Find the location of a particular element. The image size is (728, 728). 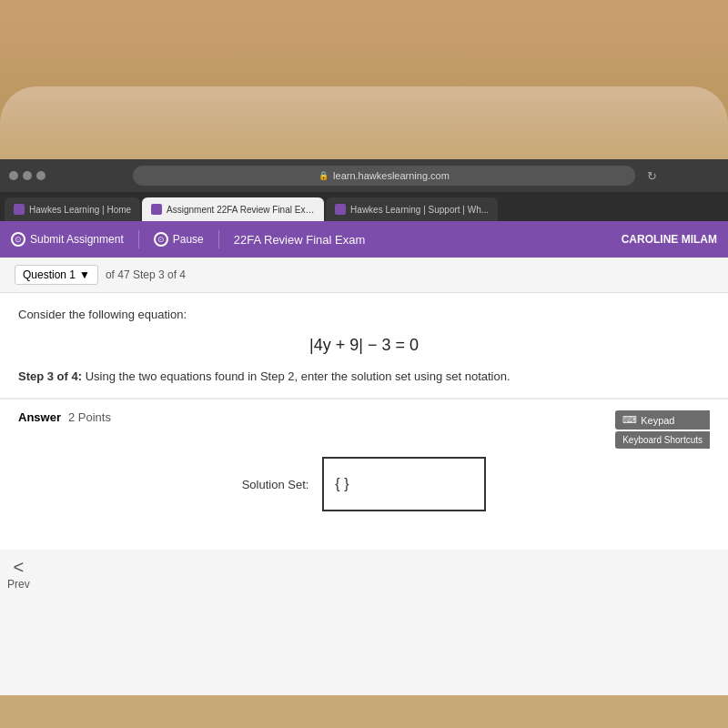

solution-set-label: Solution Set: is located at coordinates (276, 484).